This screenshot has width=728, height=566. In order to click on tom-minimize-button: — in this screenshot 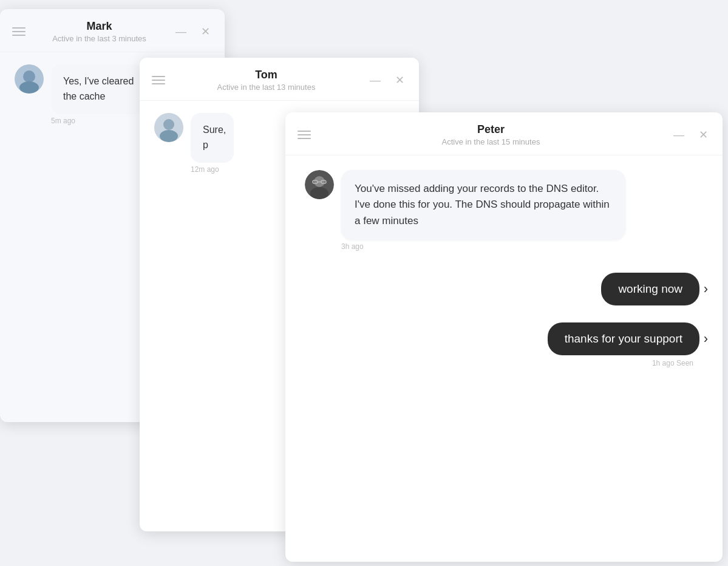, I will do `click(375, 80)`.